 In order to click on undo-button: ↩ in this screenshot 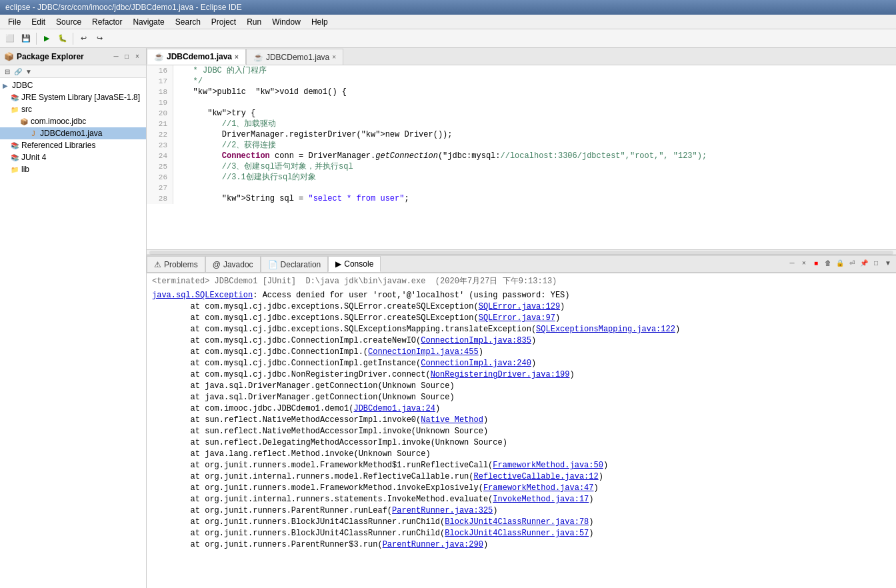, I will do `click(83, 39)`.